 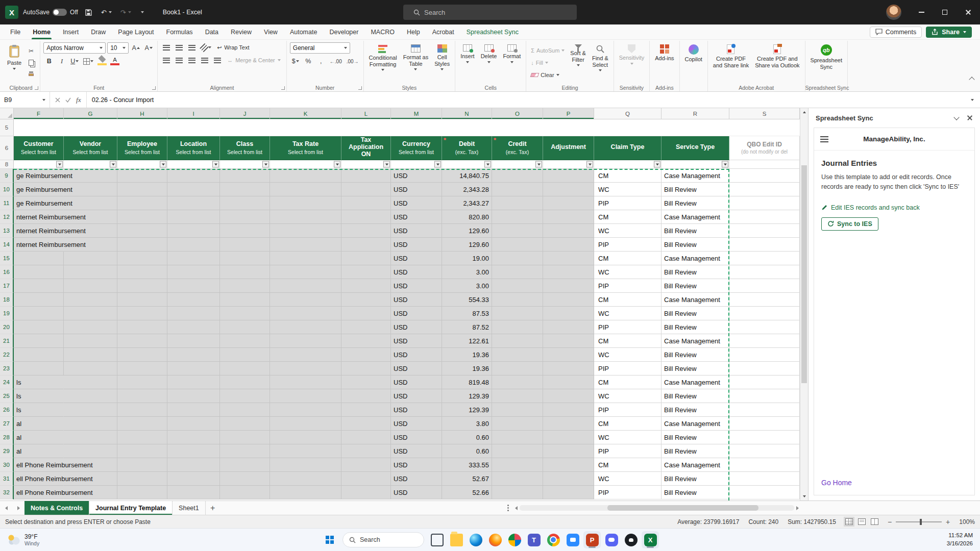 What do you see at coordinates (7, 451) in the screenshot?
I see `row-header-29: 29` at bounding box center [7, 451].